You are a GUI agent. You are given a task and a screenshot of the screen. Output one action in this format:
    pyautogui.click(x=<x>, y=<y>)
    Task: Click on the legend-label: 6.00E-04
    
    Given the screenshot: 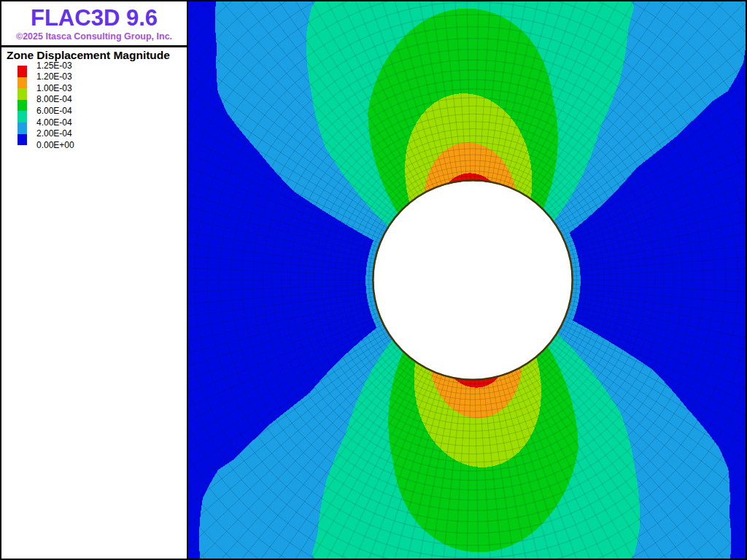 What is the action you would take?
    pyautogui.click(x=54, y=111)
    